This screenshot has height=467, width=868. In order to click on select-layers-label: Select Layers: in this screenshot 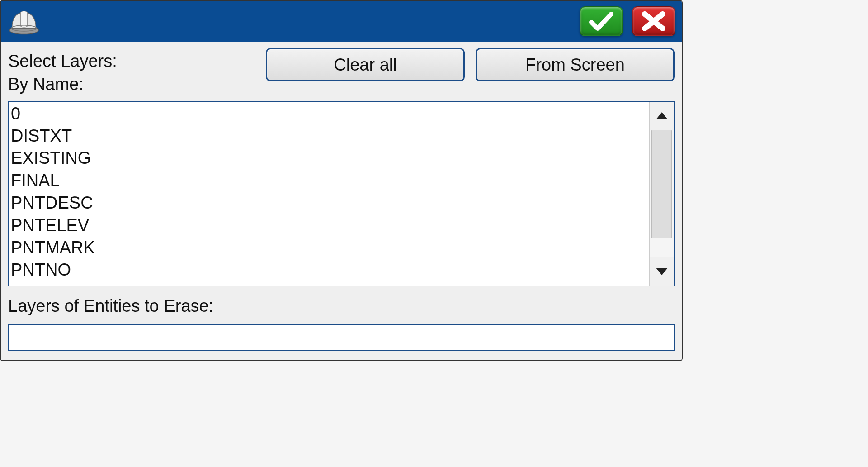, I will do `click(137, 62)`.